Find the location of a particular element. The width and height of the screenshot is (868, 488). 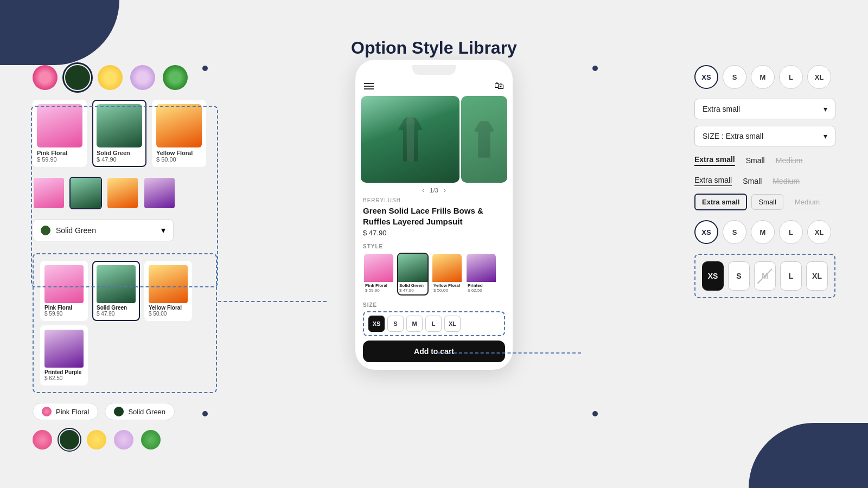

chip-pink-floral: Pink Floral is located at coordinates (65, 412).